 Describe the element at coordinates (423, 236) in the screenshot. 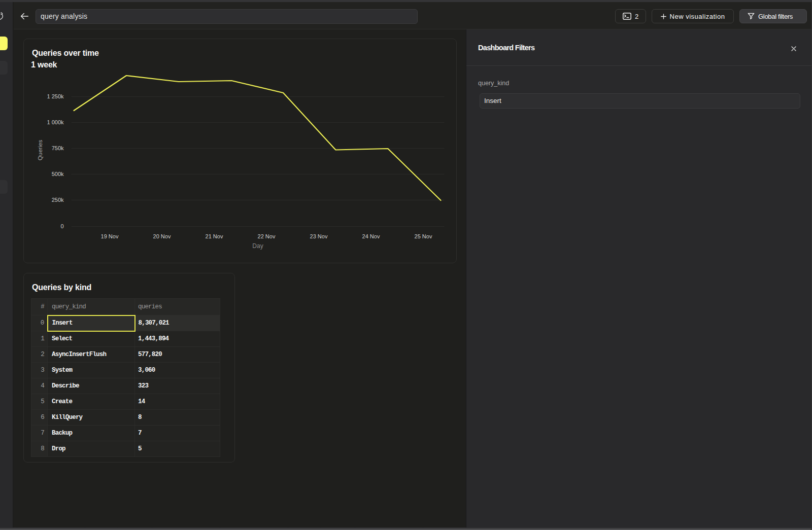

I see `svg-text: 25 Nov` at that location.